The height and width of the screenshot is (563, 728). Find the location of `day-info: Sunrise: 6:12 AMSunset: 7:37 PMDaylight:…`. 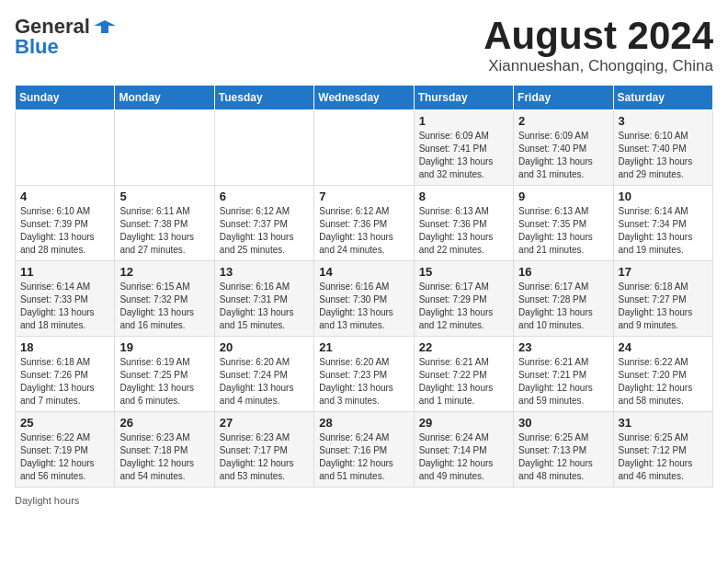

day-info: Sunrise: 6:12 AMSunset: 7:37 PMDaylight:… is located at coordinates (265, 231).